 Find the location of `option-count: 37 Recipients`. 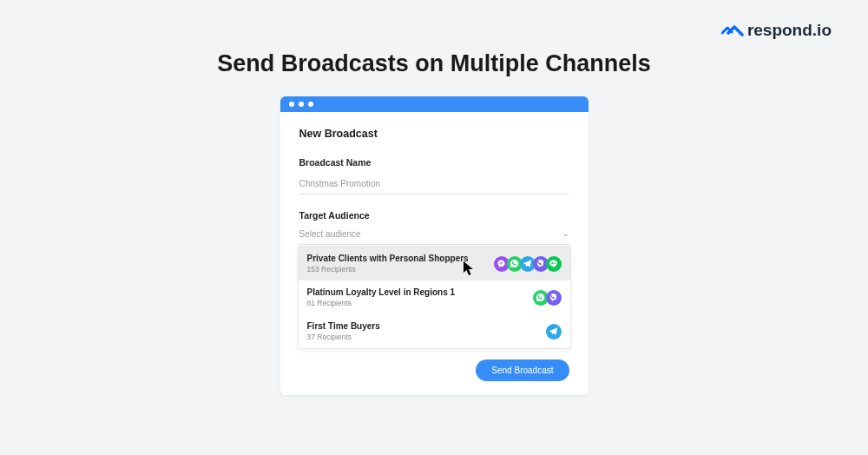

option-count: 37 Recipients is located at coordinates (344, 337).